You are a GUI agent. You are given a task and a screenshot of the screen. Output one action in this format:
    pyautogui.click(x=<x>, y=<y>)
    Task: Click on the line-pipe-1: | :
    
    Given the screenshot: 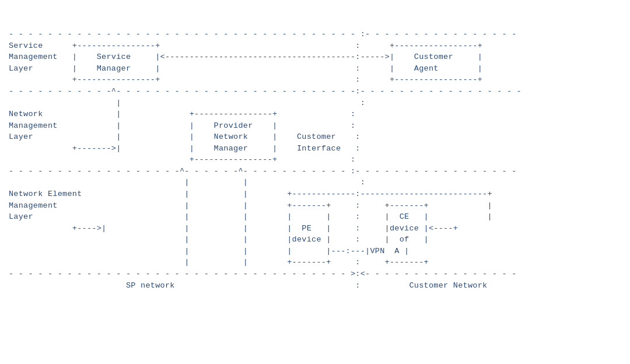 What is the action you would take?
    pyautogui.click(x=262, y=103)
    